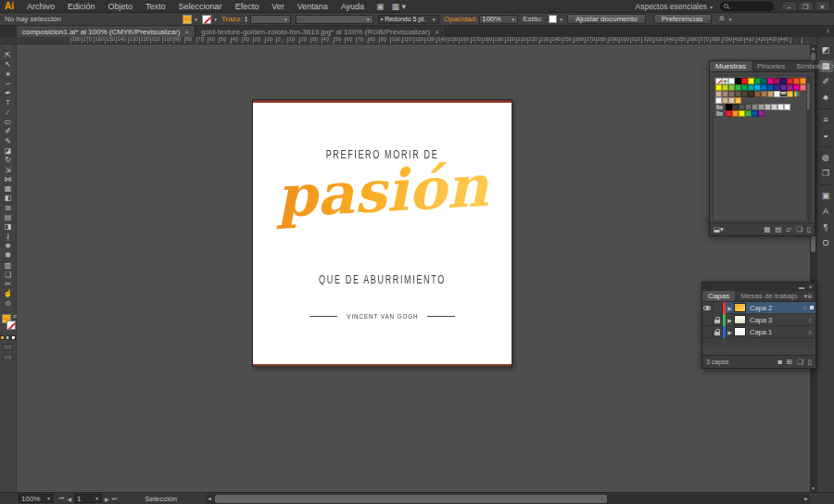 The image size is (834, 504). Describe the element at coordinates (106, 32) in the screenshot. I see `document-tab: composicion1.ai* al 100% (CMYK/Previsual…` at that location.